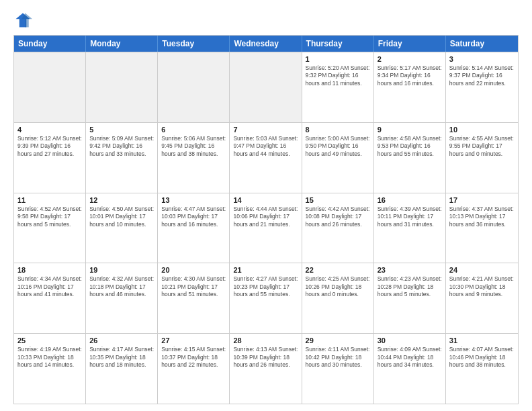 Image resolution: width=532 pixels, height=411 pixels. Describe the element at coordinates (122, 228) in the screenshot. I see `cal-cell: 12Sunrise: 4:50 AM Sunset: 10:01 PM Dayl…` at that location.